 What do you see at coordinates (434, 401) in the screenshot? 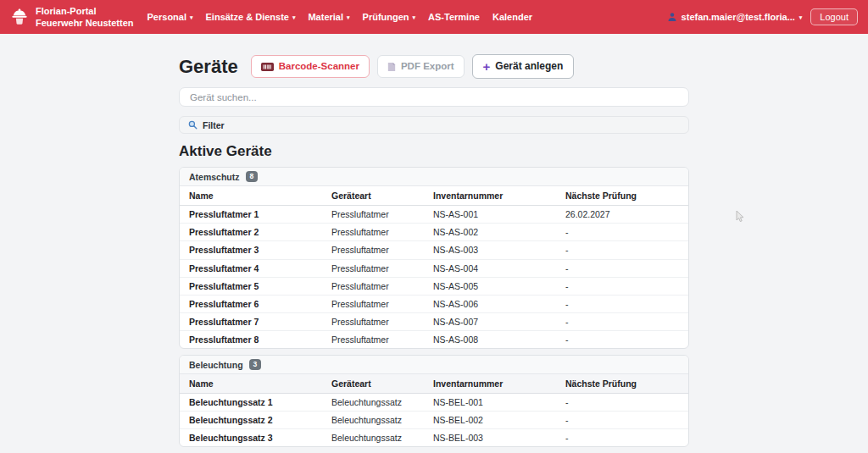
I see `device-group-card: Beleuchtung 3 NameGeräteartInventarnumme…` at bounding box center [434, 401].